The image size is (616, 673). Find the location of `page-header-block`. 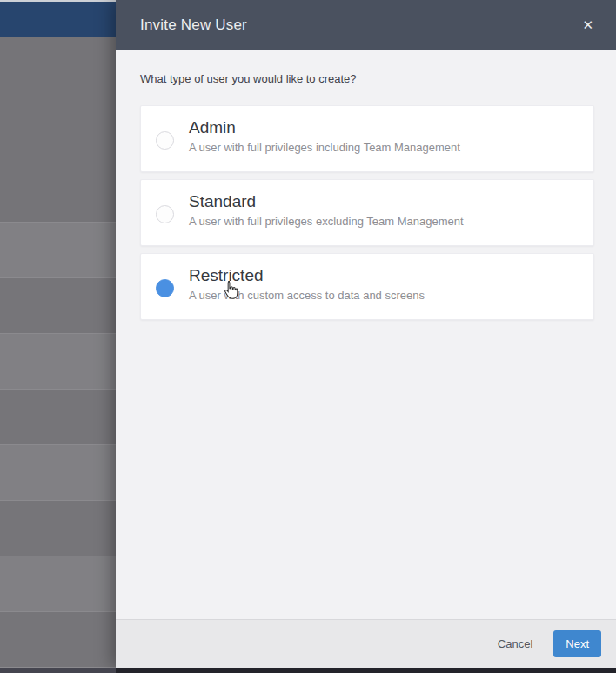

page-header-block is located at coordinates (57, 130).